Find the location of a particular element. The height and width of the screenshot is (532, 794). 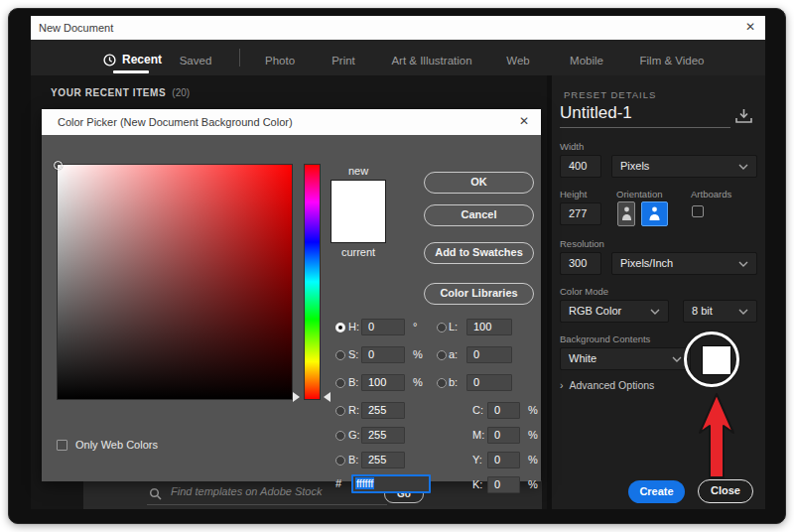

hue-slider-handle-left is located at coordinates (296, 397).